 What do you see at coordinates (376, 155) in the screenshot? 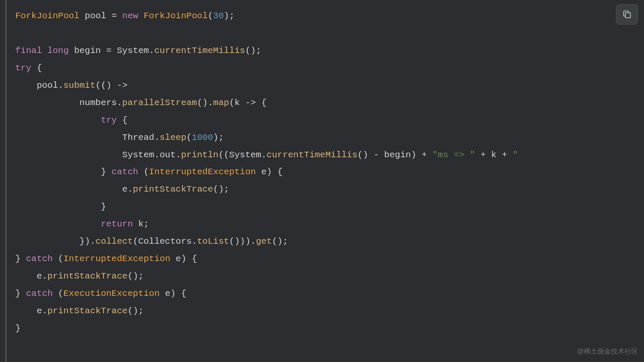
I see `code-token: -` at bounding box center [376, 155].